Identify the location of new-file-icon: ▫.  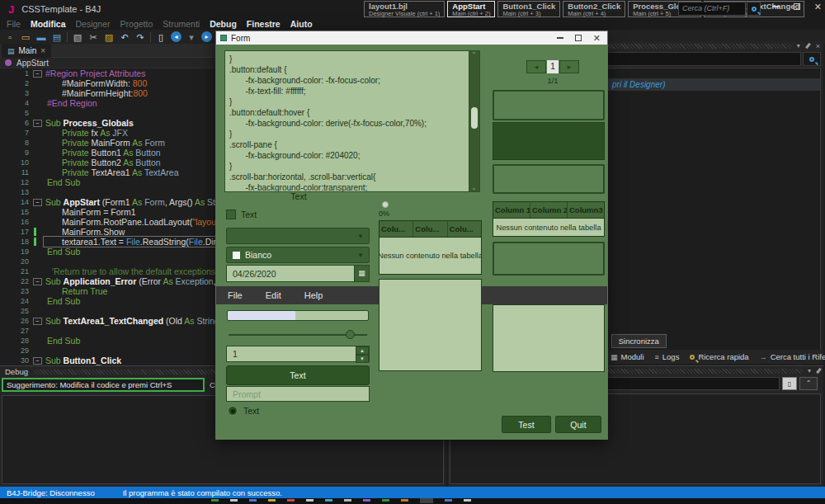
(10, 37).